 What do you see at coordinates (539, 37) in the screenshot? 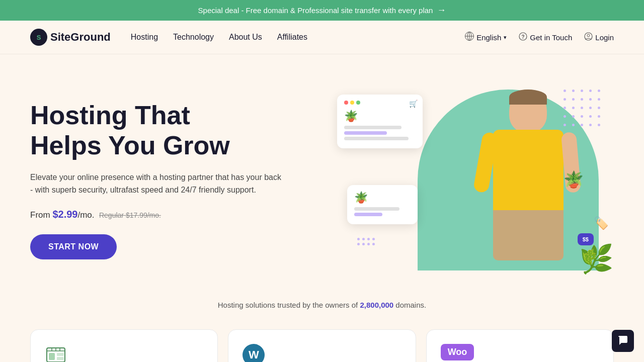
I see `nav-right: English ▾ ? Get in Touch Login` at bounding box center [539, 37].